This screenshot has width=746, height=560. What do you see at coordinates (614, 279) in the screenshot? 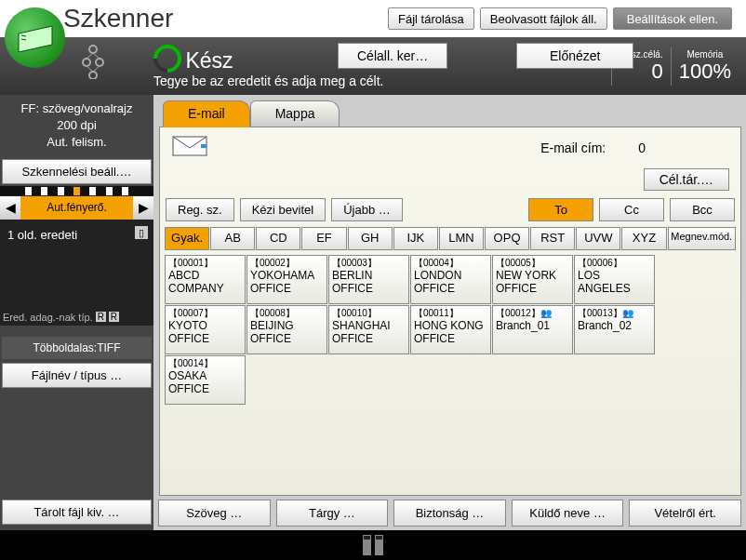
I see `address-entry: 【00006】LOS ANGELES` at bounding box center [614, 279].